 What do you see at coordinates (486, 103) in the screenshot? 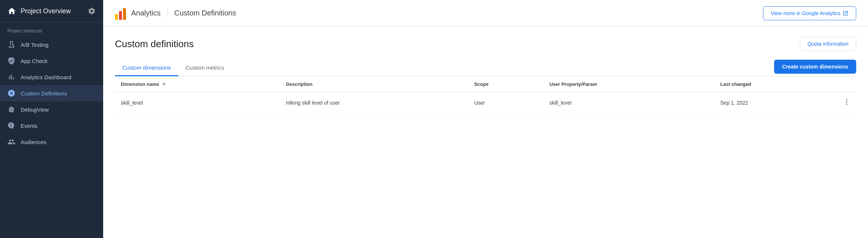
I see `table-row: skill_level Hiking skill level of user U…` at bounding box center [486, 103].